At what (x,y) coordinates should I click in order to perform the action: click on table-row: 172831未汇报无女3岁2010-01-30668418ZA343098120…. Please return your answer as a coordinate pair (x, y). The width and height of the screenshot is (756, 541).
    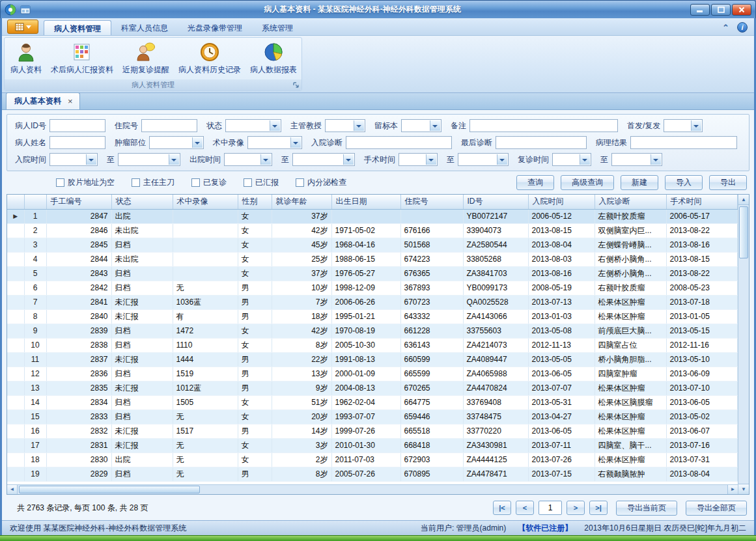
    Looking at the image, I should click on (372, 445).